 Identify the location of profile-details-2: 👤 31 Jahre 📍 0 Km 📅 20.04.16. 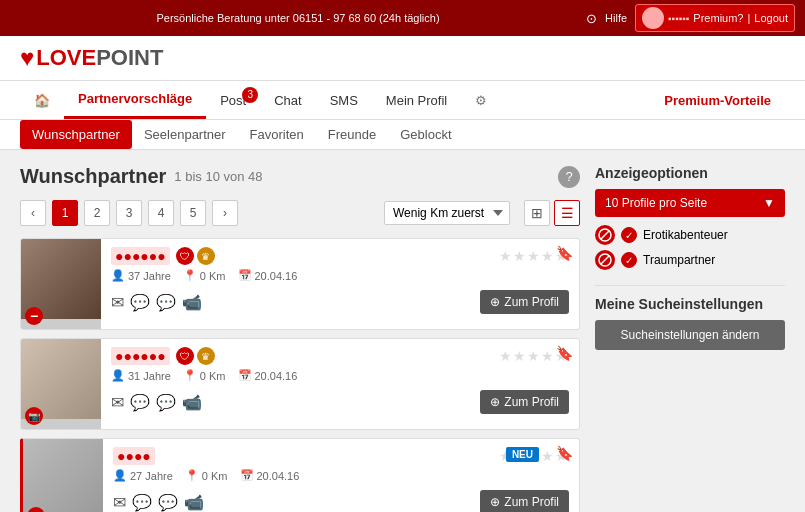
(340, 376).